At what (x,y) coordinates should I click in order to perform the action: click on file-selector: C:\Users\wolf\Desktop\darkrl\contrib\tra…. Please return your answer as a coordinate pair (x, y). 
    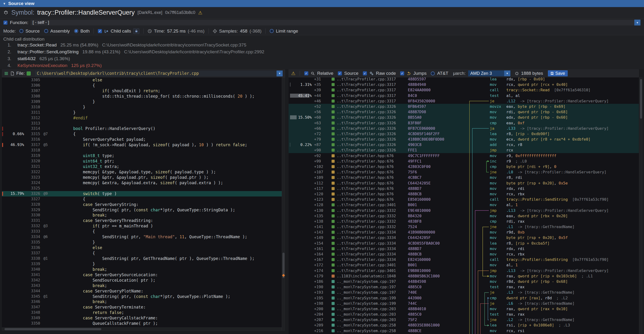
    Looking at the image, I should click on (159, 73).